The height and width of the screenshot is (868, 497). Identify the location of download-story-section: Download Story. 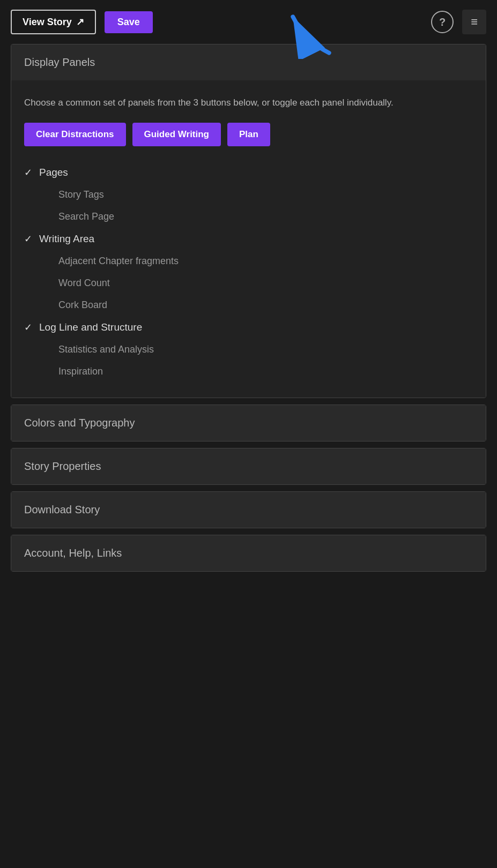
(249, 510).